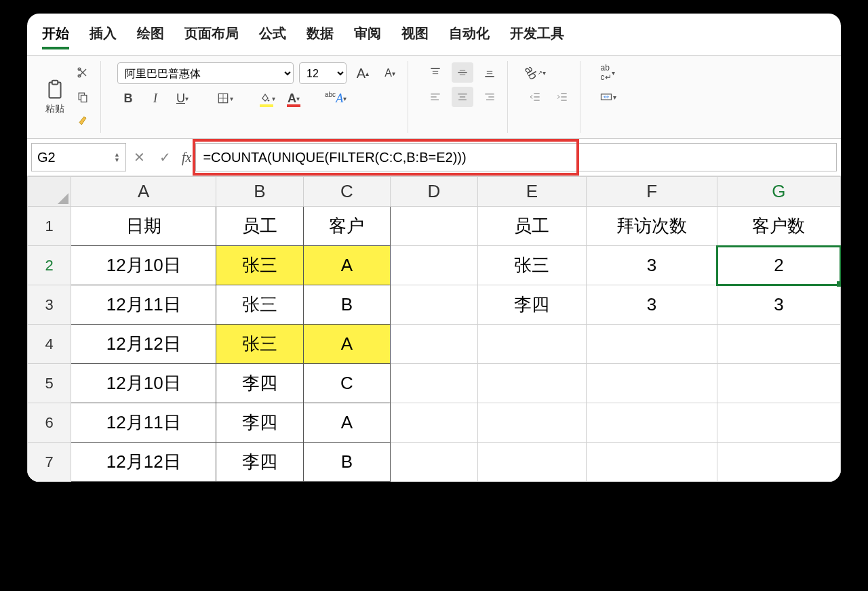 The height and width of the screenshot is (591, 868). What do you see at coordinates (608, 73) in the screenshot?
I see `wrap-text-button: abc↵ ▾` at bounding box center [608, 73].